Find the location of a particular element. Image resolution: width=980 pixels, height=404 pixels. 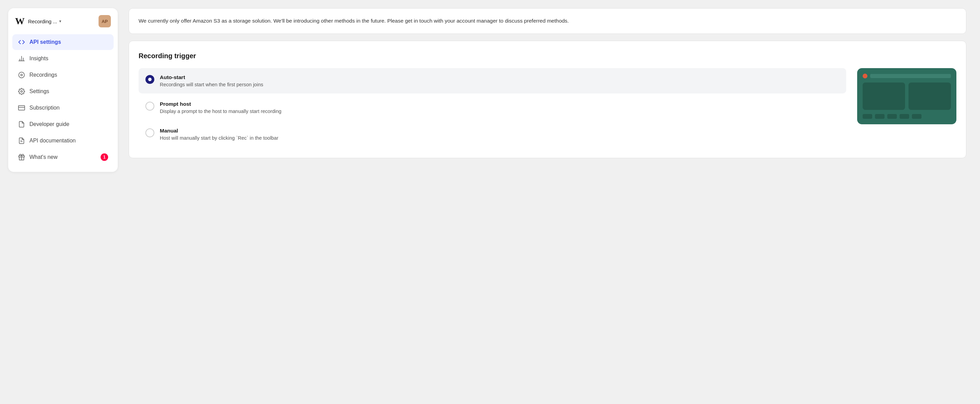

sidebar-item-api-documentation: API documentation is located at coordinates (63, 141).